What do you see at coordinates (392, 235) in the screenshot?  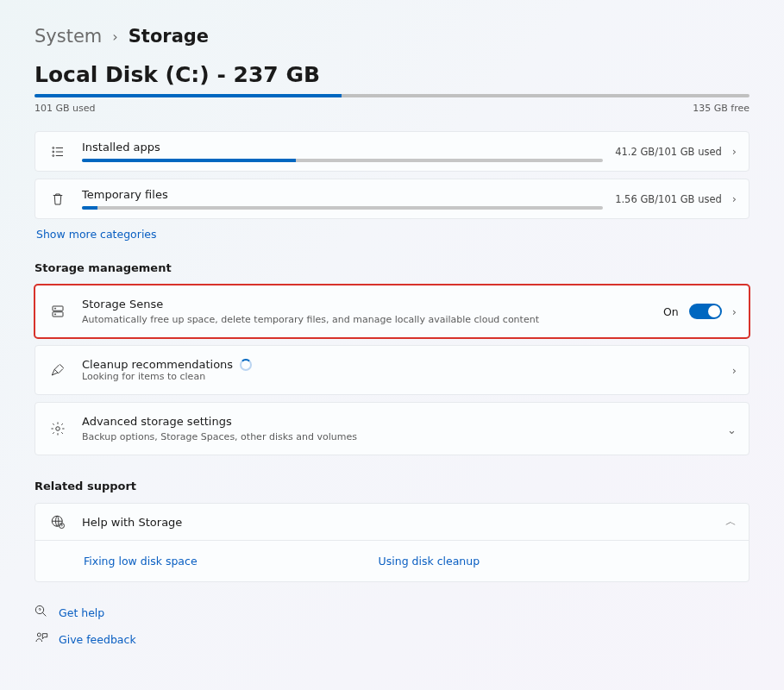 I see `show-more-categories-link: Show more categories` at bounding box center [392, 235].